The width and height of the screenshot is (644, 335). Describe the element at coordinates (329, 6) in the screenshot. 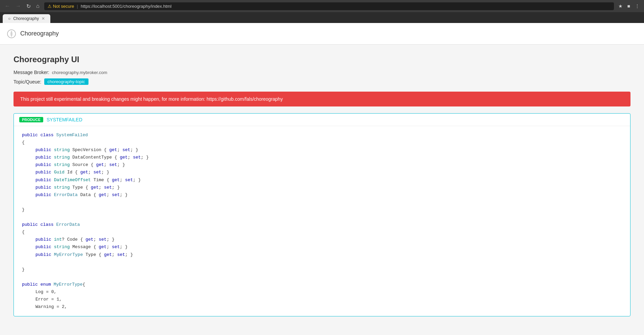

I see `address-bar: ⚠ Not secure | https://localhost:5001/ch…` at that location.